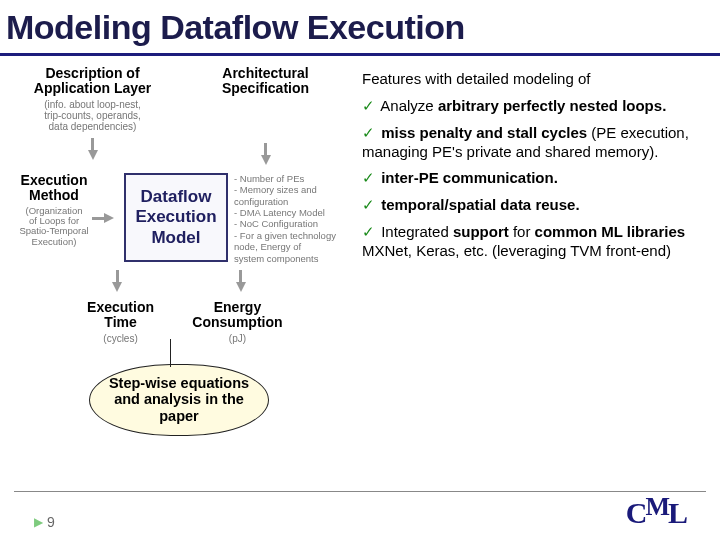 The height and width of the screenshot is (540, 720). What do you see at coordinates (409, 106) in the screenshot?
I see `feature-text-plain: Analyze` at bounding box center [409, 106].